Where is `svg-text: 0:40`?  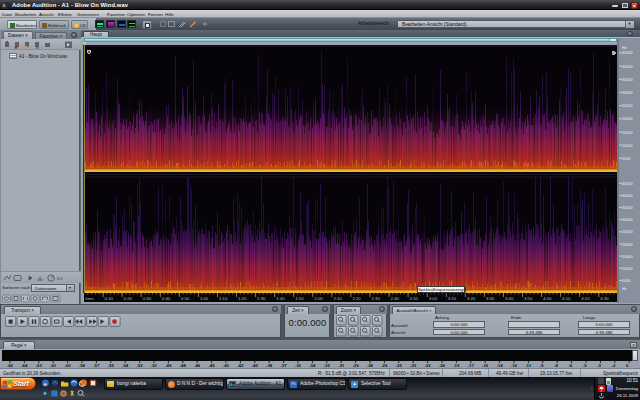 svg-text: 0:40 is located at coordinates (166, 298).